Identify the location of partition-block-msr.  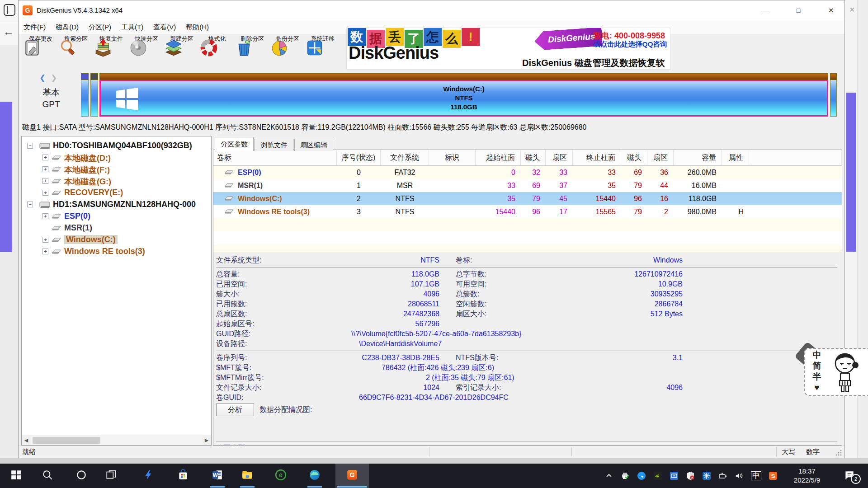
(94, 95).